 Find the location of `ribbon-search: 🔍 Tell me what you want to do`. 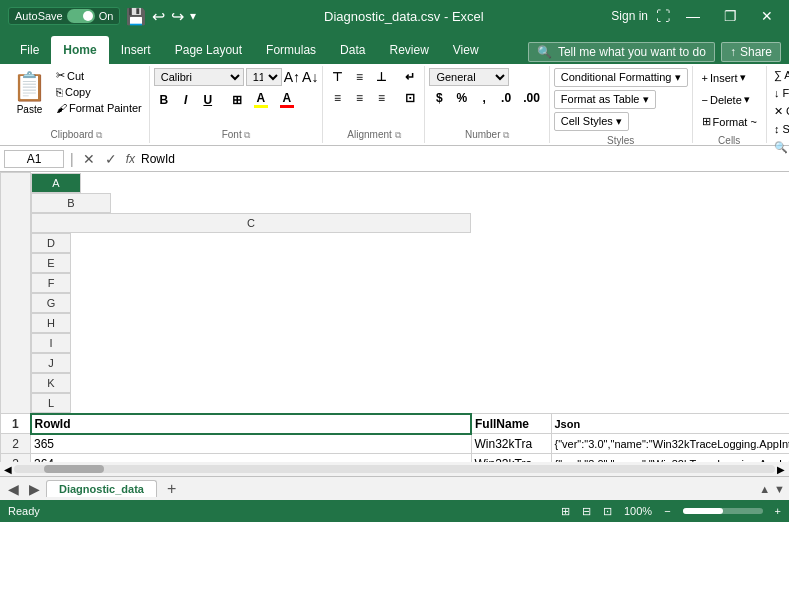

ribbon-search: 🔍 Tell me what you want to do is located at coordinates (622, 52).